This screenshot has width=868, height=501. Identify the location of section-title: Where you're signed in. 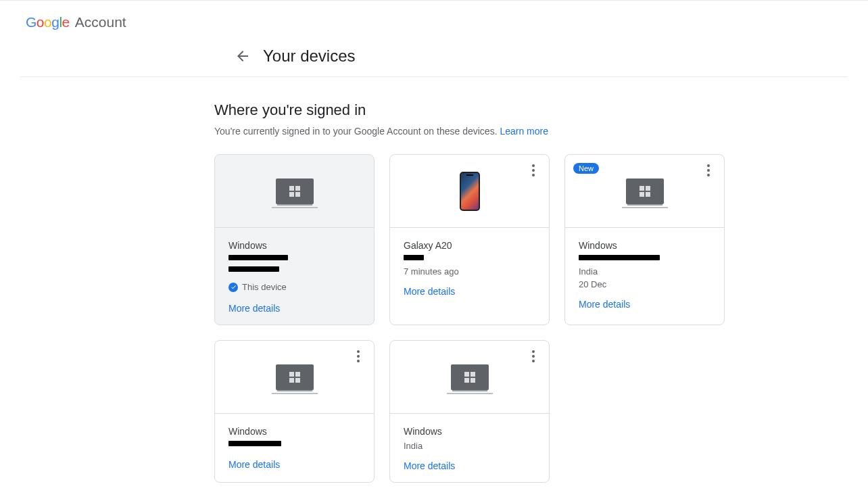
(471, 110).